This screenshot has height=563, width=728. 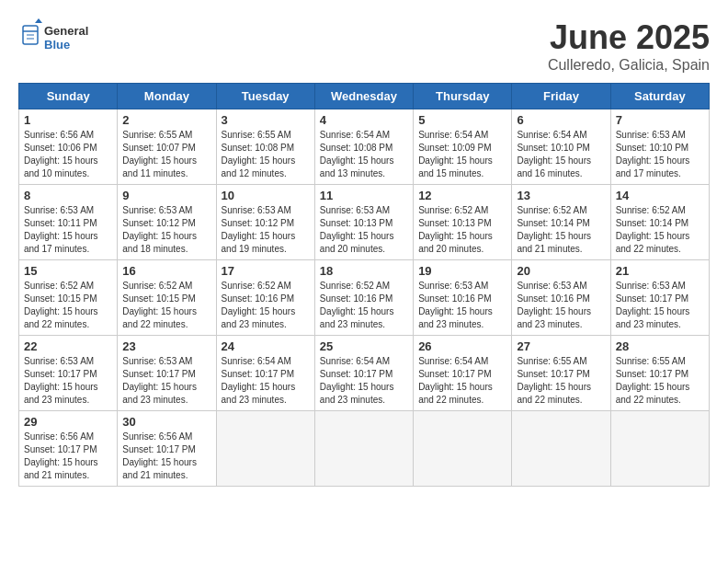 What do you see at coordinates (265, 298) in the screenshot?
I see `table-row: 17Sunrise: 6:52 AM Sunset: 10:16 PM Dayl…` at bounding box center [265, 298].